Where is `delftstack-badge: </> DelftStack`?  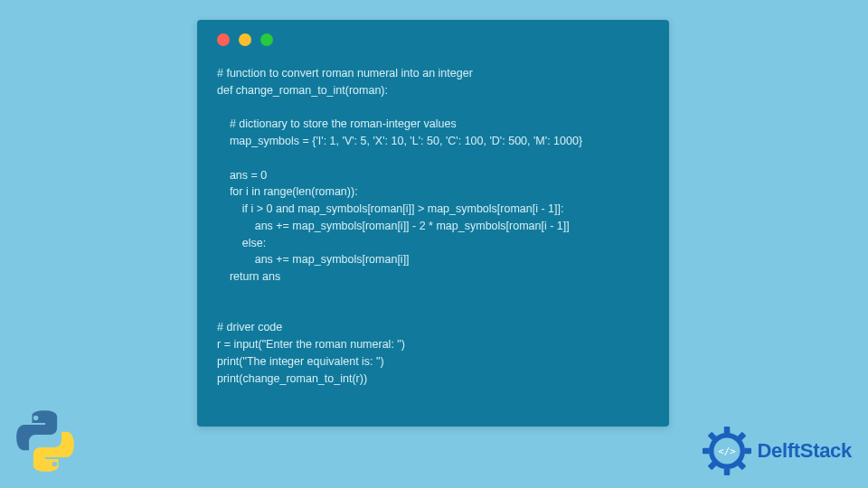
delftstack-badge: </> DelftStack is located at coordinates (778, 451).